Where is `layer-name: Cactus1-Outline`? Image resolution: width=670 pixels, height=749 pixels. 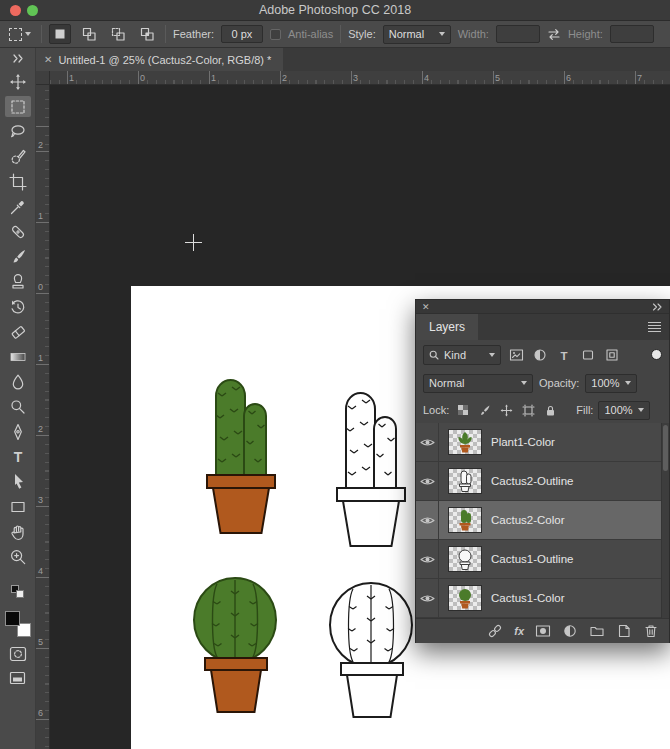 layer-name: Cactus1-Outline is located at coordinates (532, 559).